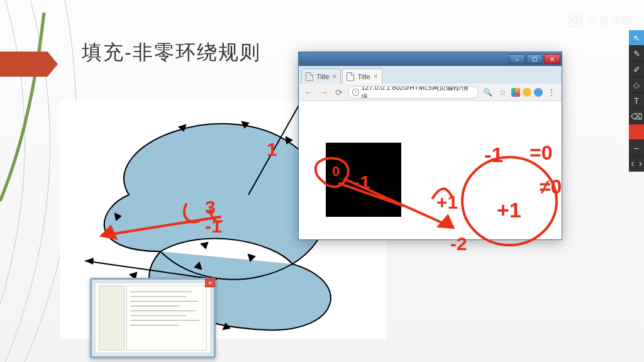  Describe the element at coordinates (29, 64) in the screenshot. I see `accent-bar` at that location.